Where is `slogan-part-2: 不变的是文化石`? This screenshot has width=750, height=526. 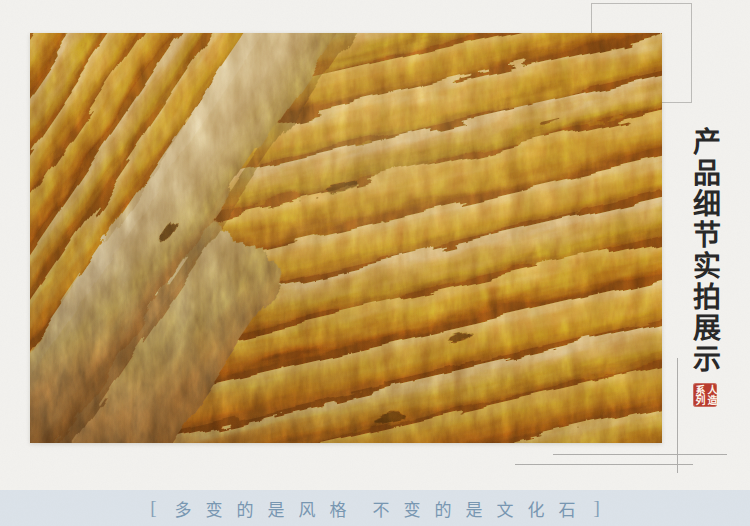
slogan-part-2: 不变的是文化石 is located at coordinates (482, 508).